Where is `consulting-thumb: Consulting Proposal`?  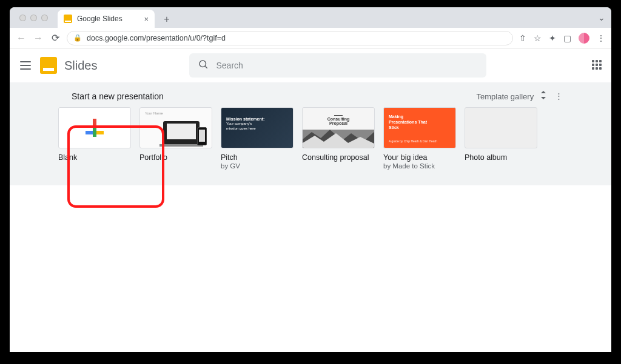
consulting-thumb: Consulting Proposal is located at coordinates (338, 128).